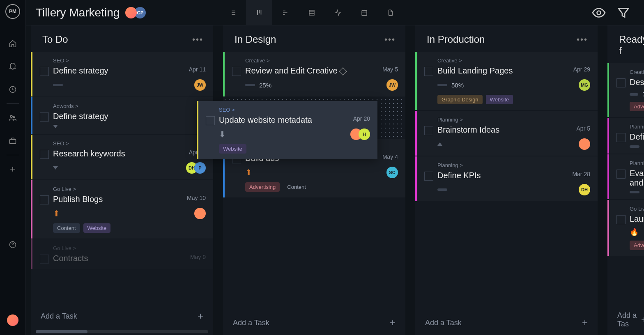 This screenshot has height=335, width=644. What do you see at coordinates (626, 177) in the screenshot?
I see `task-card: Planning Evalua and N` at bounding box center [626, 177].